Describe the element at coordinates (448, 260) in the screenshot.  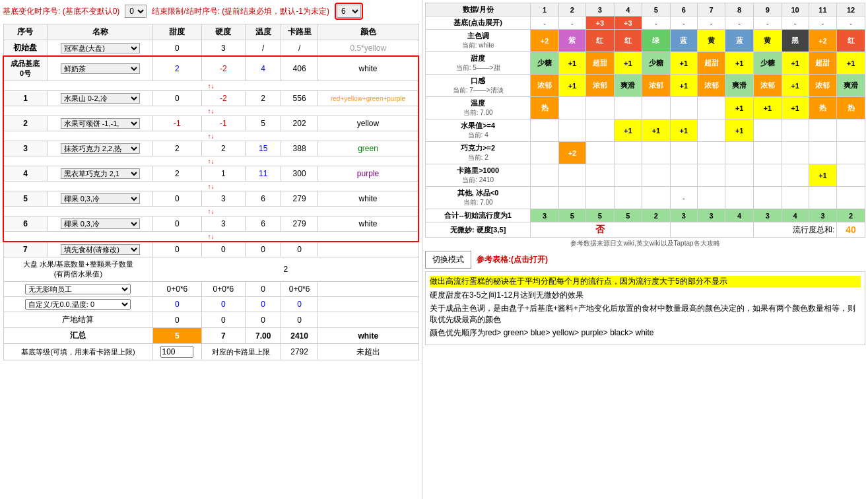
I see `switch-mode-button: 切换模式` at that location.